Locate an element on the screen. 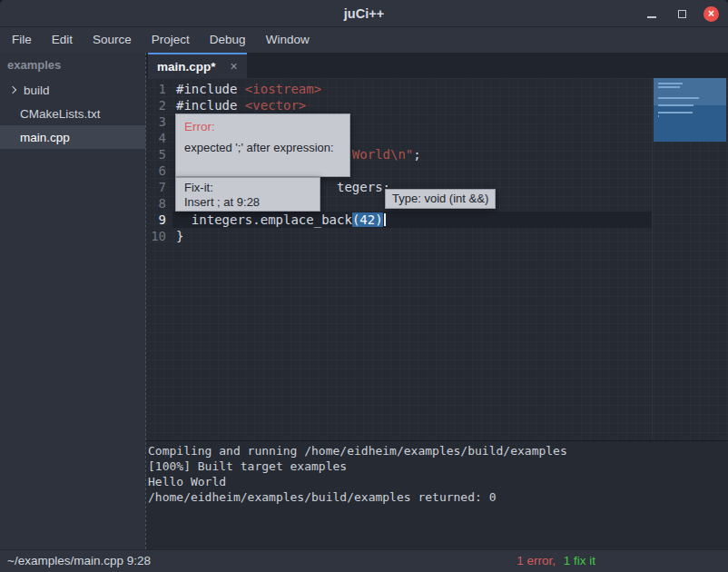 This screenshot has width=728, height=572. window-minimize-button is located at coordinates (652, 14).